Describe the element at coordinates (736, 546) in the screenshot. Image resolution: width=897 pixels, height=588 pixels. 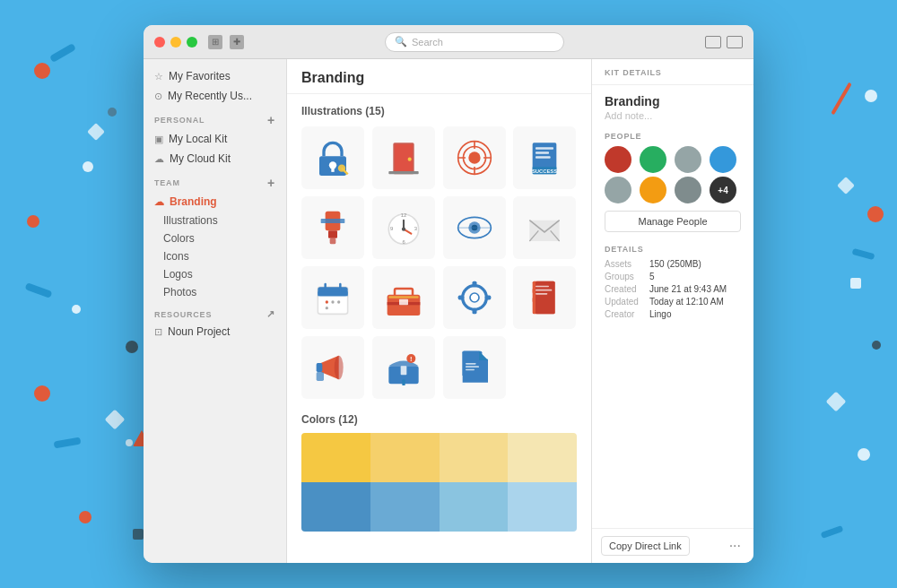
I see `more-options-button: ···` at that location.